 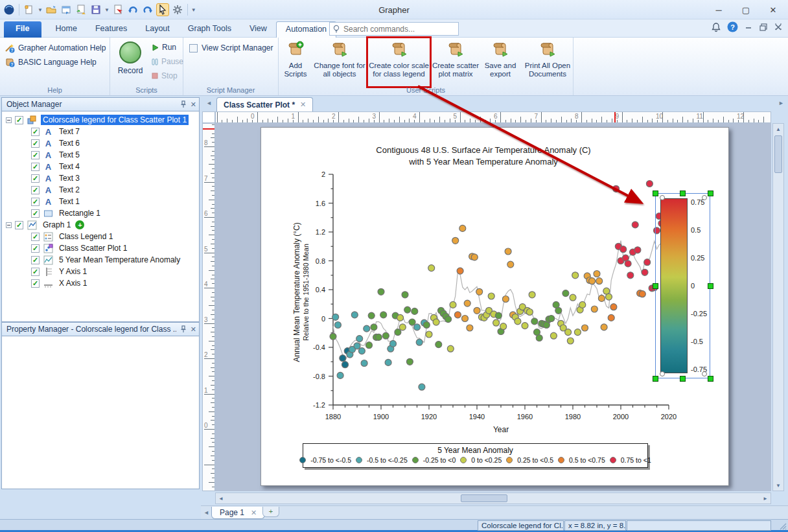 What do you see at coordinates (782, 103) in the screenshot?
I see `tab-scroll-right-icon: ►` at bounding box center [782, 103].